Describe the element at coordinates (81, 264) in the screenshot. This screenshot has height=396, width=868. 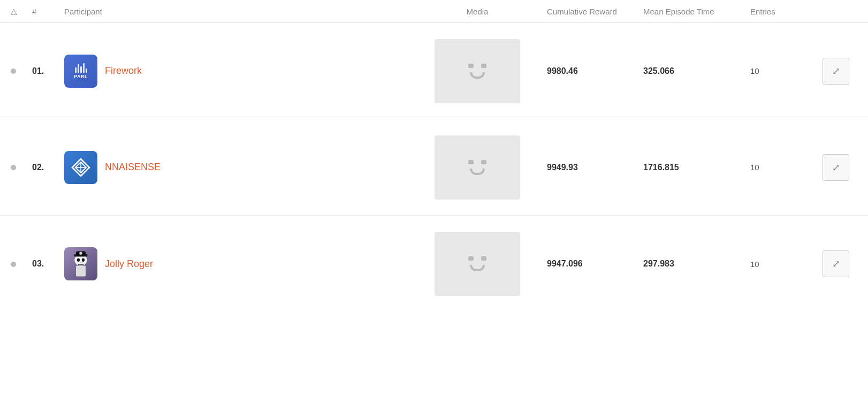
I see `avatar-jollyroger` at that location.